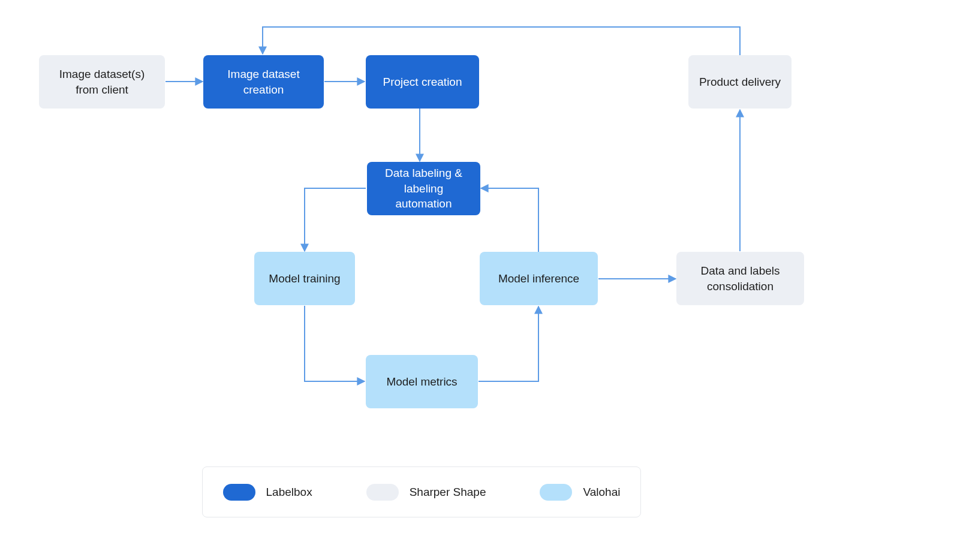 Image resolution: width=963 pixels, height=560 pixels. What do you see at coordinates (740, 278) in the screenshot?
I see `node-data-labels-consolidation: Data and labels consolidation` at bounding box center [740, 278].